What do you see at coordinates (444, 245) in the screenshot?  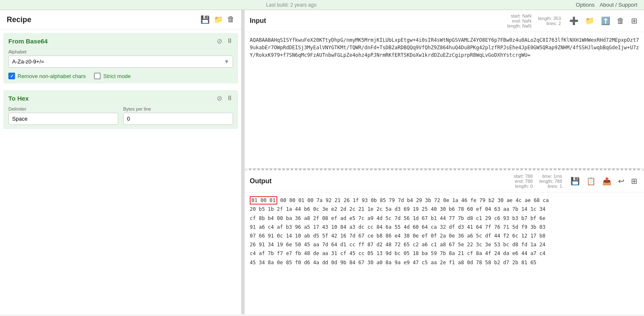 I see `output-line-6: 26 91 34 19 6e 50 45 aa 7d 64 d1 cc ff 8…` at bounding box center [444, 245].